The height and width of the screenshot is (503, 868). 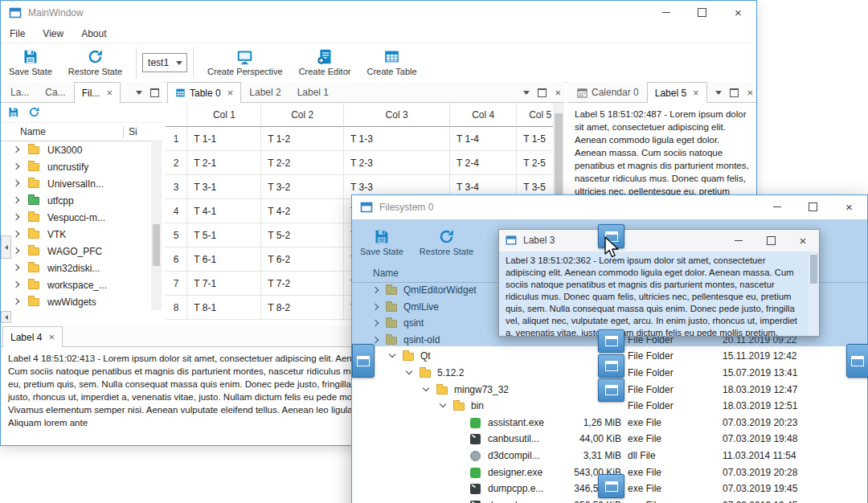 I want to click on center-tab-1: Label 2, so click(x=265, y=92).